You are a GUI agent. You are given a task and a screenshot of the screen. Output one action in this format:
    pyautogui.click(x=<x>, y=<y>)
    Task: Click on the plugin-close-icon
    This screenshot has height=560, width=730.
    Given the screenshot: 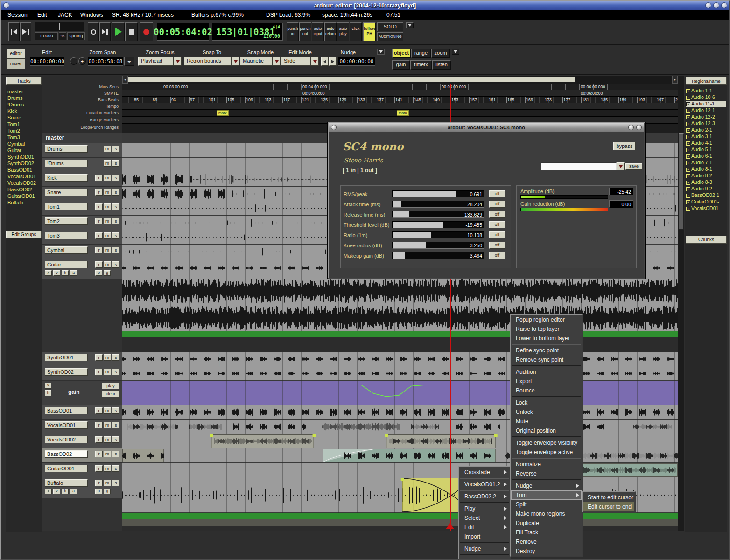 What is the action you would take?
    pyautogui.click(x=639, y=127)
    